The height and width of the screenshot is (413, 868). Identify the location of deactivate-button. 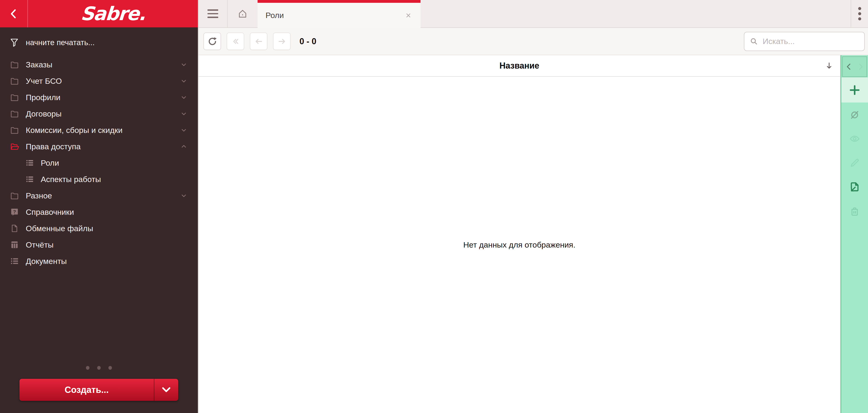
(855, 114).